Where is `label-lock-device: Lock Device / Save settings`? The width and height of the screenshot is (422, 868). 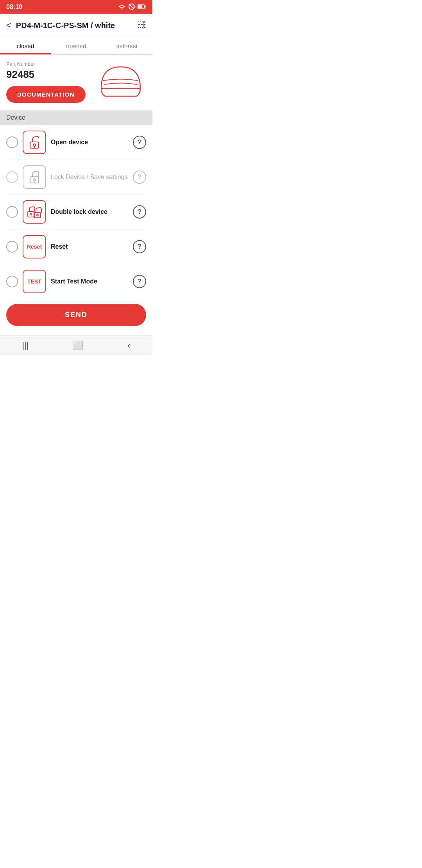
label-lock-device: Lock Device / Save settings is located at coordinates (89, 177).